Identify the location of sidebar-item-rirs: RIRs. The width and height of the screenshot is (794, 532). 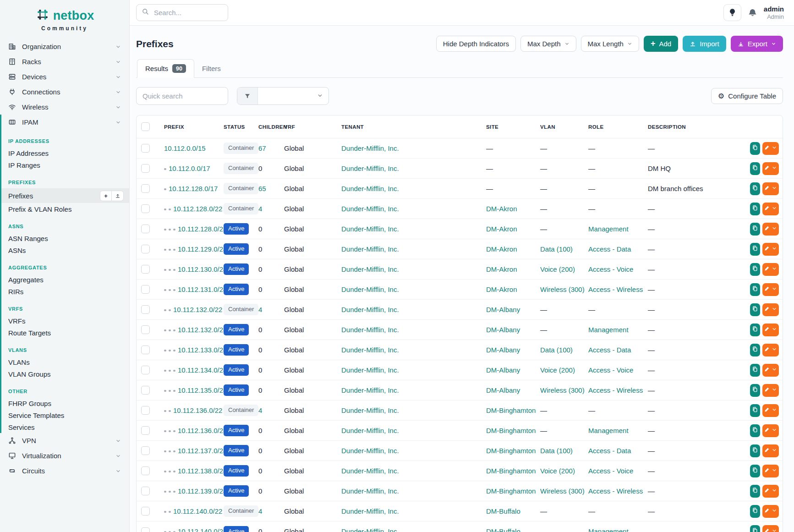
(65, 291).